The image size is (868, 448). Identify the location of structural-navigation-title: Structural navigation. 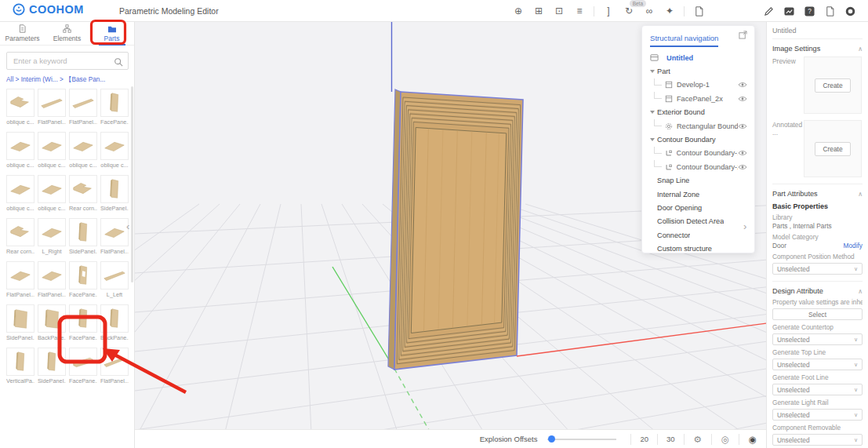
(684, 41).